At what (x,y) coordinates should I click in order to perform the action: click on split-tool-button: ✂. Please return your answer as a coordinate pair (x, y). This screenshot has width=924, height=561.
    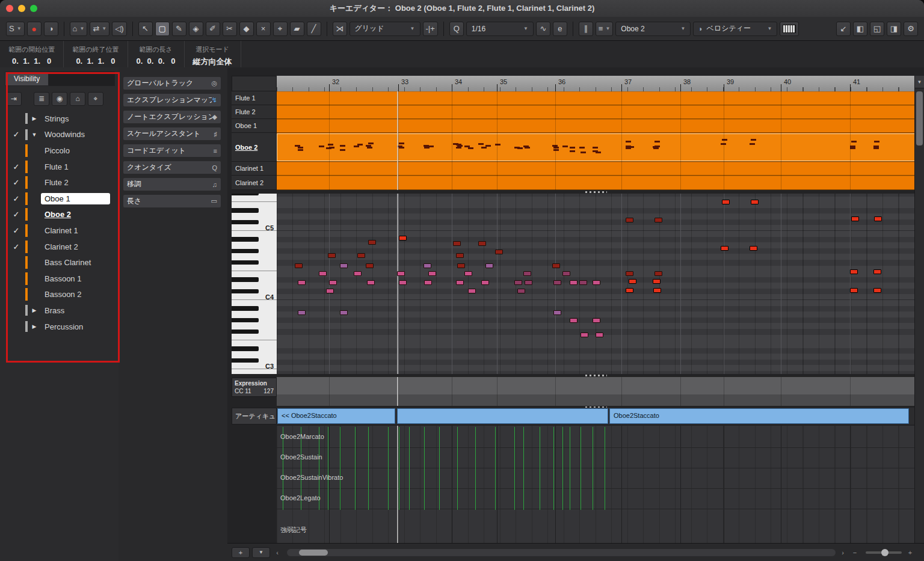
    Looking at the image, I should click on (230, 29).